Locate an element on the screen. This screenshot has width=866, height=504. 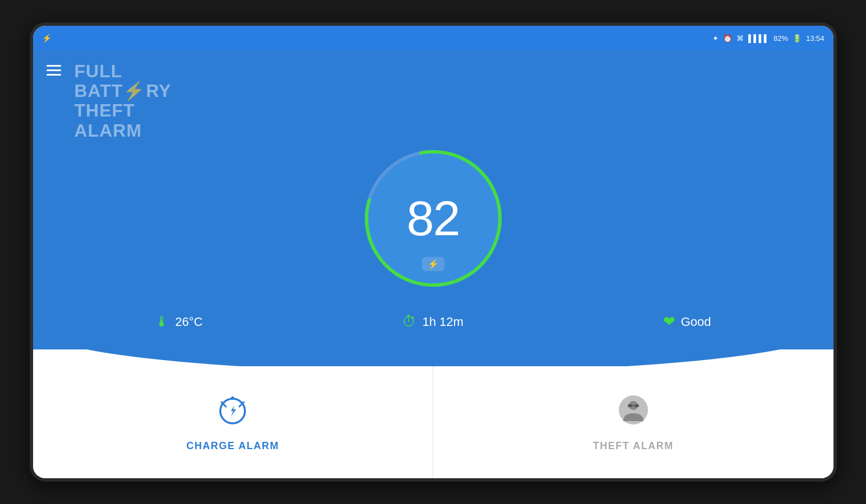
charging-icon: ⚡ is located at coordinates (433, 264).